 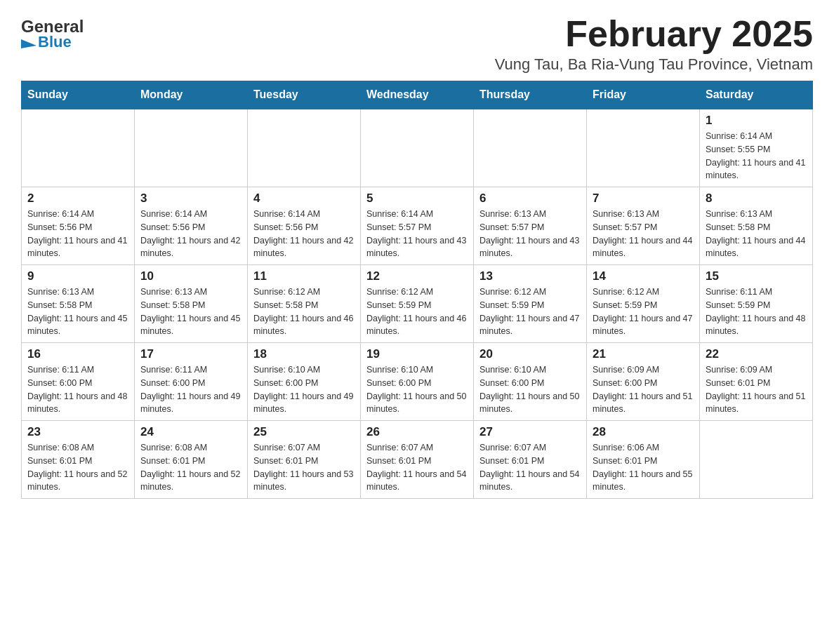 What do you see at coordinates (756, 311) in the screenshot?
I see `day-info: Sunrise: 6:11 AMSunset: 5:59 PMDaylight:…` at bounding box center [756, 311].